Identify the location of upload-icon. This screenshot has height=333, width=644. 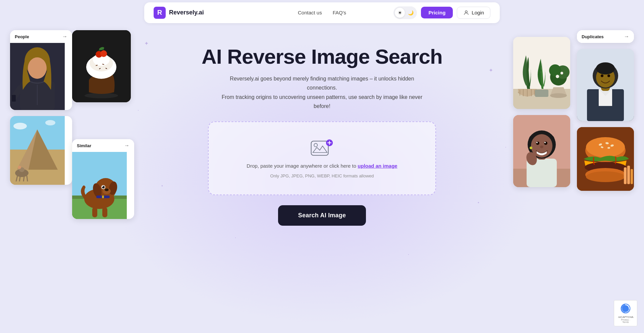
(322, 148).